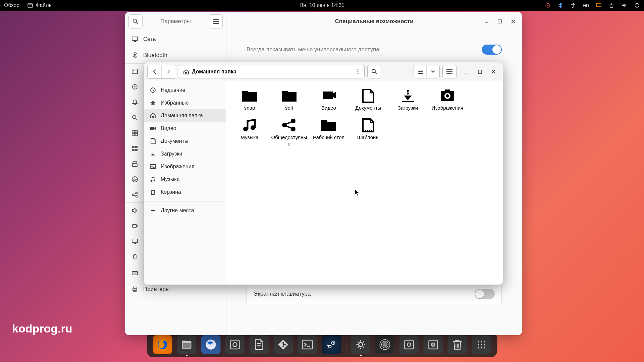 The image size is (644, 362). Describe the element at coordinates (185, 210) in the screenshot. I see `files-sidebar-item: Другие места` at that location.